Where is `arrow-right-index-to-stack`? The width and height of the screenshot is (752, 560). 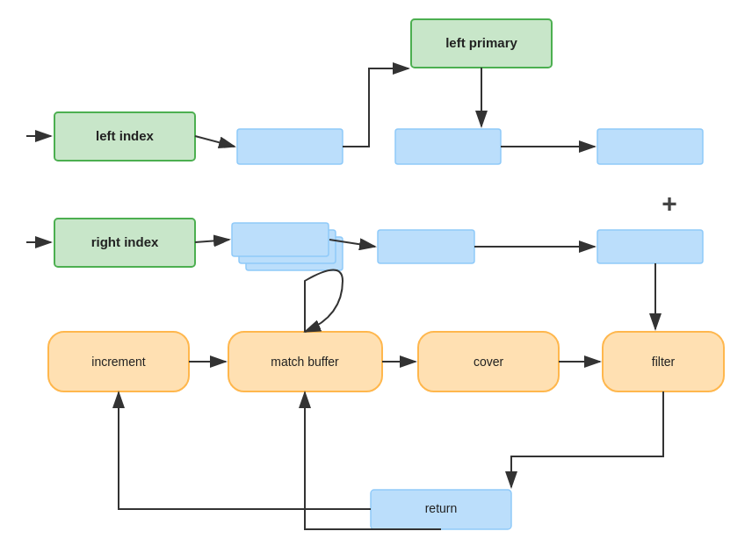
arrow-right-index-to-stack is located at coordinates (213, 241).